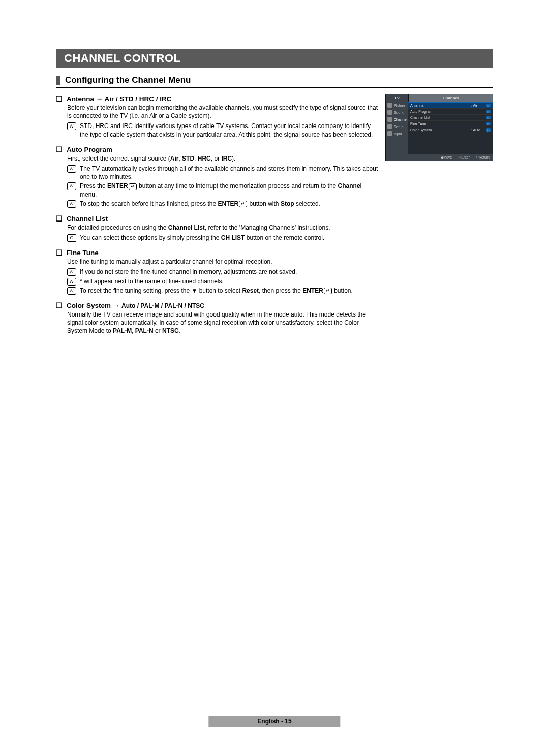  Describe the element at coordinates (274, 81) in the screenshot. I see `subheading-row: Configuring the Channel Menu` at that location.